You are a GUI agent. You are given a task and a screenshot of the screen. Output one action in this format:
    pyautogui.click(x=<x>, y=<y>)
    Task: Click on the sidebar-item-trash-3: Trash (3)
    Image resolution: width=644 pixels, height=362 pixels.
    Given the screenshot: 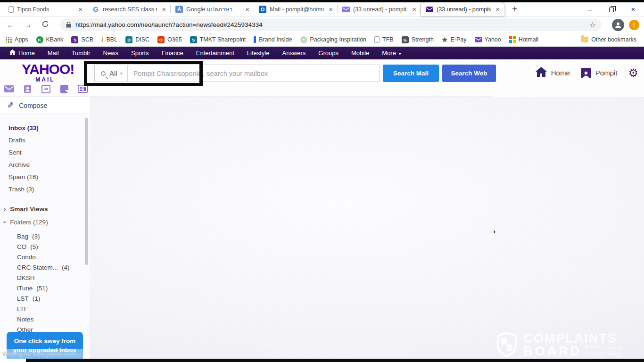 What is the action you would take?
    pyautogui.click(x=45, y=189)
    